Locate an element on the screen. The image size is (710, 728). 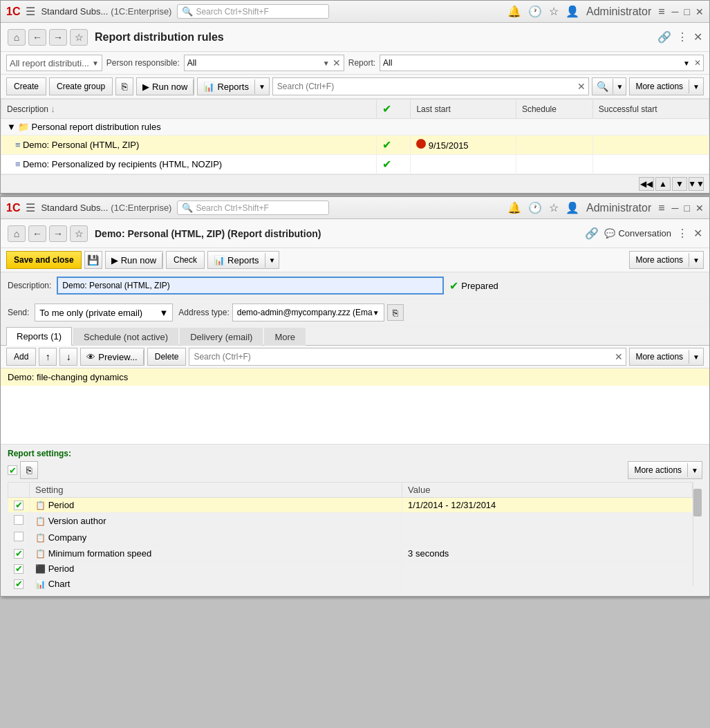
create-btn: Create is located at coordinates (26, 86).